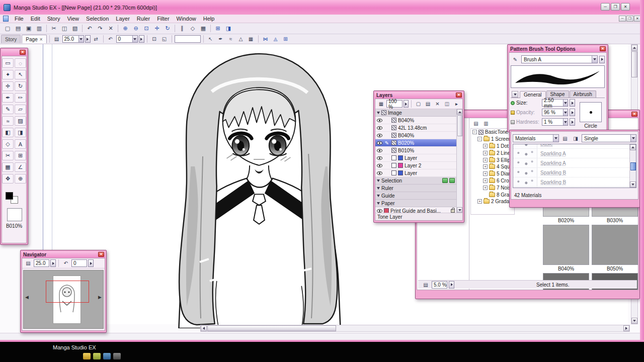  What do you see at coordinates (515, 95) in the screenshot?
I see `tab-menu-icon` at bounding box center [515, 95].